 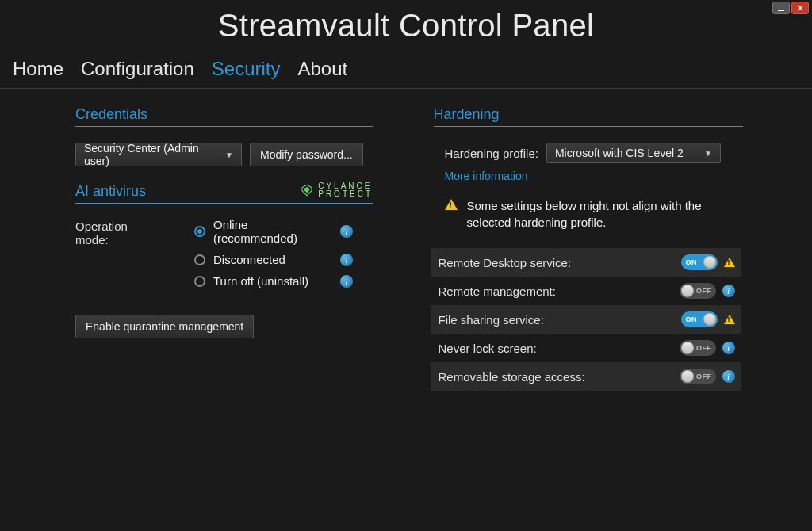 I want to click on radio-disconnected-label: Disconnected, so click(x=273, y=260).